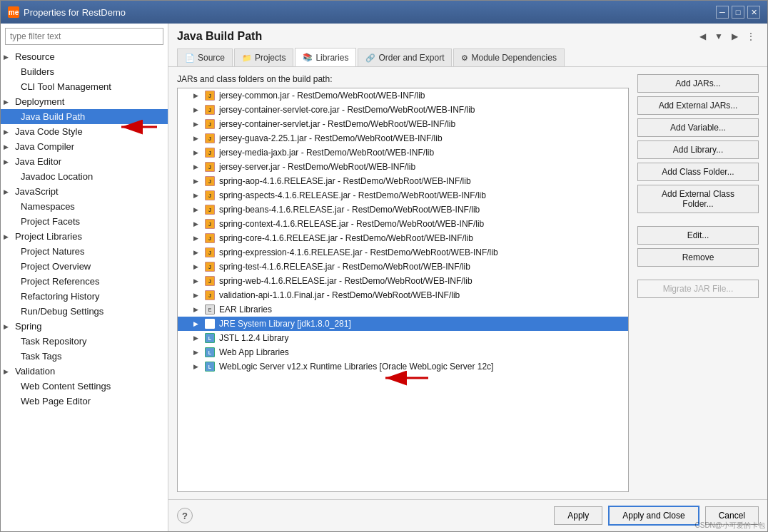 The image size is (768, 532). Describe the element at coordinates (403, 267) in the screenshot. I see `tree-item-spring-test: ▶Jspring-test-4.1.6.RELEASE.jar - RestDe…` at that location.